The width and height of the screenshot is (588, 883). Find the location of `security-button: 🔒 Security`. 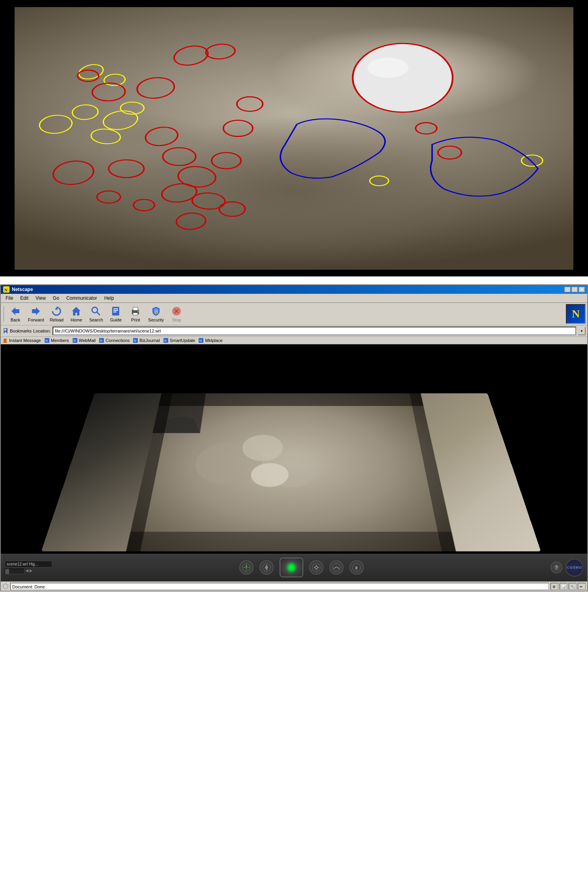

security-button: 🔒 Security is located at coordinates (156, 314).